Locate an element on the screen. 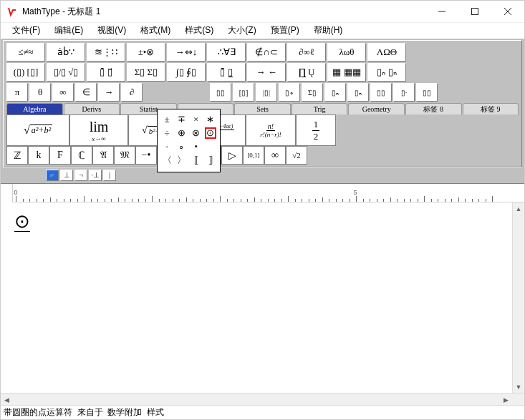 The width and height of the screenshot is (525, 420). sym-partial: ∂ is located at coordinates (132, 92).